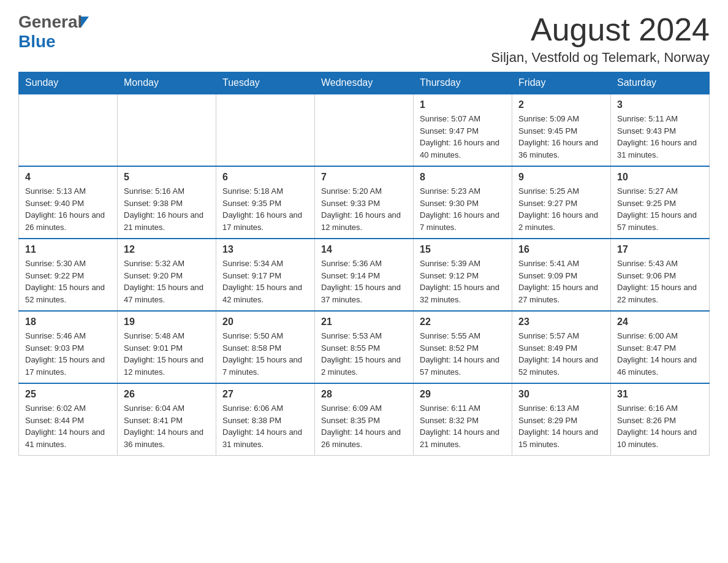  Describe the element at coordinates (364, 426) in the screenshot. I see `day-info: Sunrise: 6:09 AM Sunset: 8:35 PM Dayligh…` at that location.